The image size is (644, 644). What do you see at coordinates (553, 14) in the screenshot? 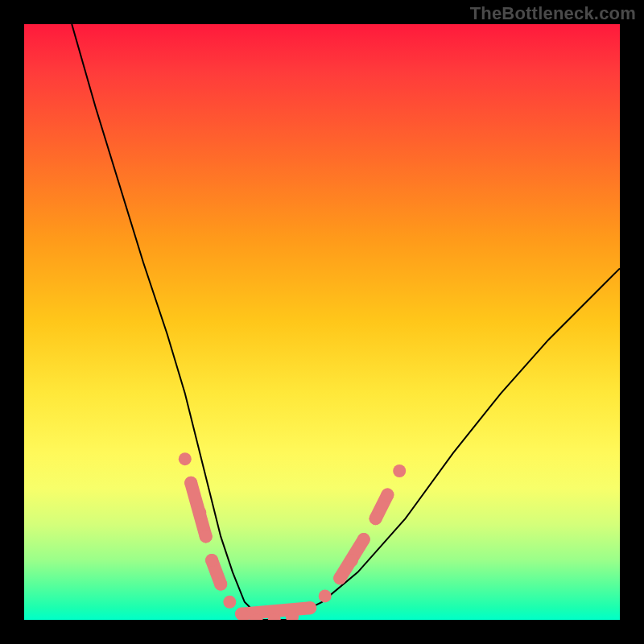
I see `watermark-label: TheBottleneck.com` at bounding box center [553, 14].